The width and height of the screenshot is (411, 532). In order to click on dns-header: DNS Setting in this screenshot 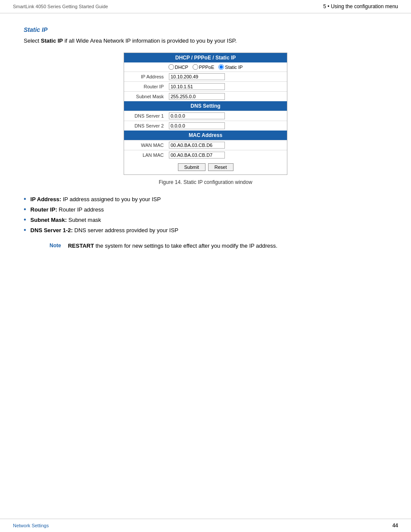, I will do `click(206, 106)`.